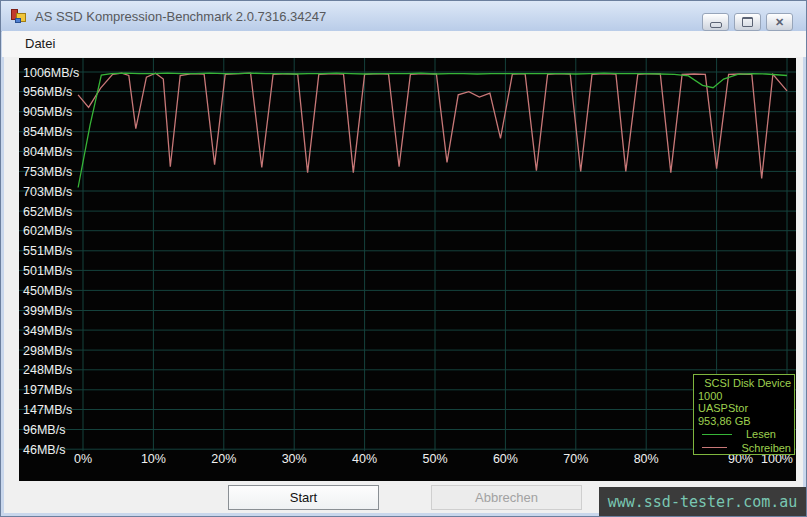 The image size is (807, 517). I want to click on y-axis-tick-label: 96MB/s, so click(44, 430).